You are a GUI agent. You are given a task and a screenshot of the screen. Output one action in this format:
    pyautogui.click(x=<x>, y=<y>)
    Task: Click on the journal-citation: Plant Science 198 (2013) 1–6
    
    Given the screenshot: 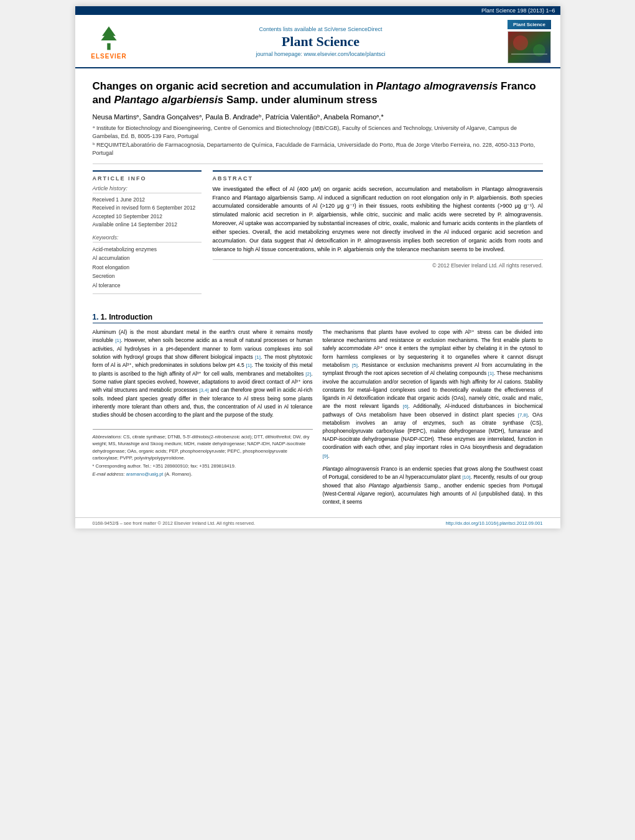 What is the action you would take?
    pyautogui.click(x=519, y=11)
    